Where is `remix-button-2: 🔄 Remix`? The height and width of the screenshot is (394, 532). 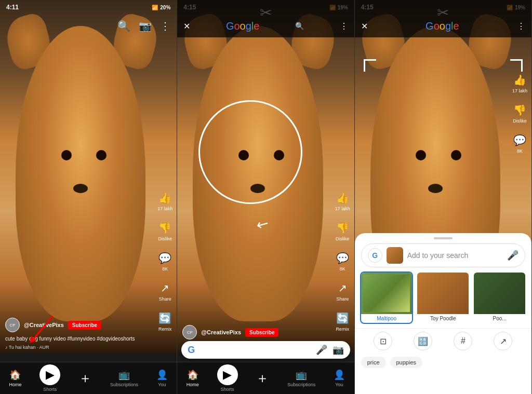
remix-button-2: 🔄 Remix is located at coordinates (342, 321).